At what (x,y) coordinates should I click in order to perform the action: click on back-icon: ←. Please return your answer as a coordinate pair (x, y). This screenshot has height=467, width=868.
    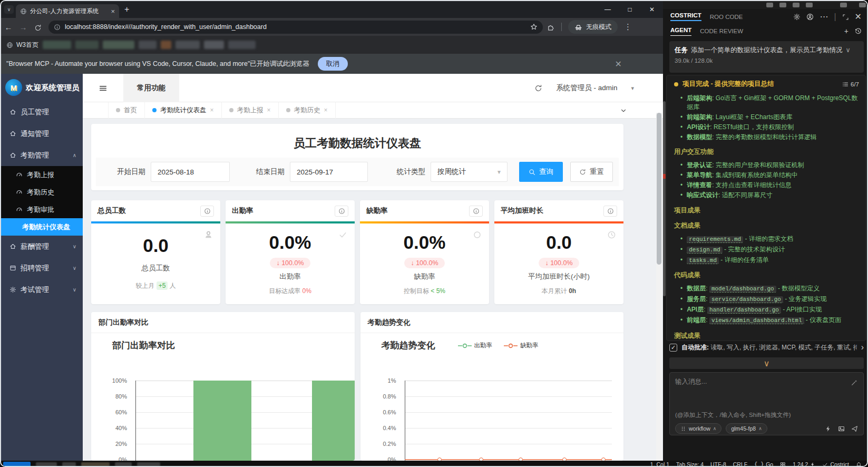
    Looking at the image, I should click on (8, 27).